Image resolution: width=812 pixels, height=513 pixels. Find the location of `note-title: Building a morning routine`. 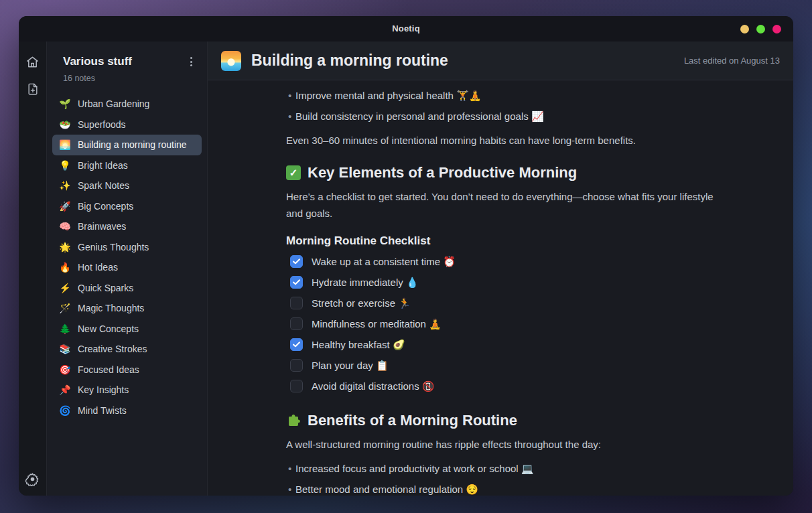

note-title: Building a morning routine is located at coordinates (350, 60).